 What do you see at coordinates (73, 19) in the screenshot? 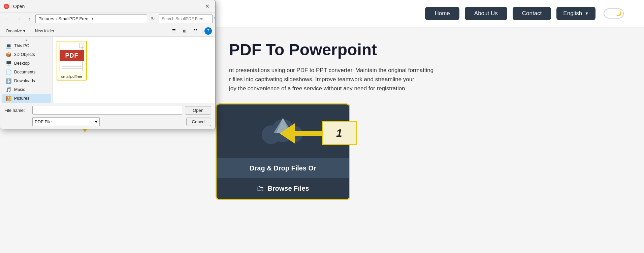
I see `breadcrumb-part2: SmallPDF Free` at bounding box center [73, 19].